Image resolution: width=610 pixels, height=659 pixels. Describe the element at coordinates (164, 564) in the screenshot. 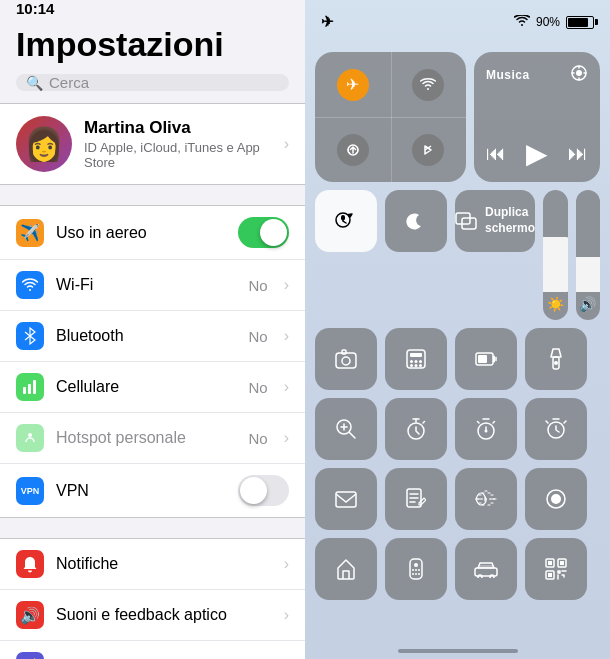

I see `row-label-notifiche: Notifiche` at that location.